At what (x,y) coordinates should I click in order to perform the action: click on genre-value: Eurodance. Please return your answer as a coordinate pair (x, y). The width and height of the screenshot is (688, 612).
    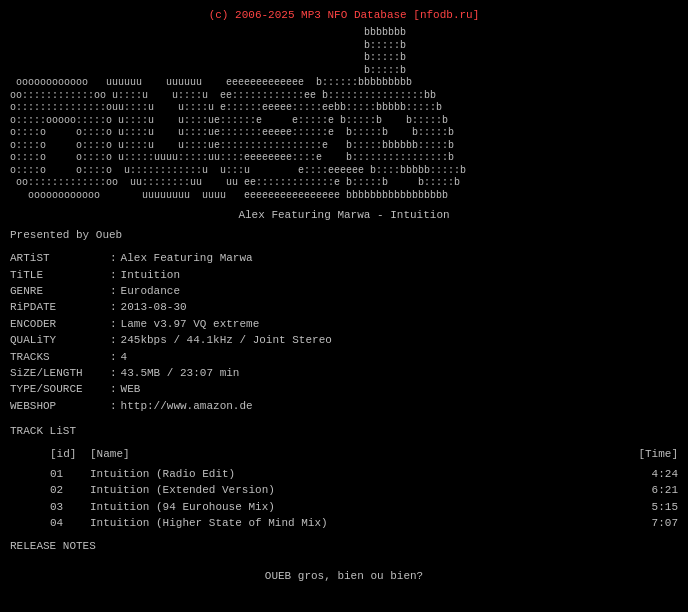
    Looking at the image, I should click on (150, 292).